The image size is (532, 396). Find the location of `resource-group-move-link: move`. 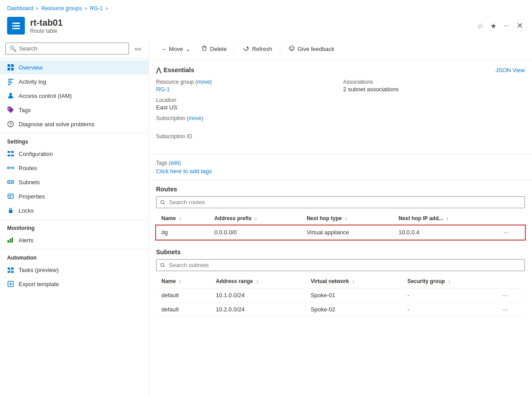

resource-group-move-link: move is located at coordinates (204, 82).